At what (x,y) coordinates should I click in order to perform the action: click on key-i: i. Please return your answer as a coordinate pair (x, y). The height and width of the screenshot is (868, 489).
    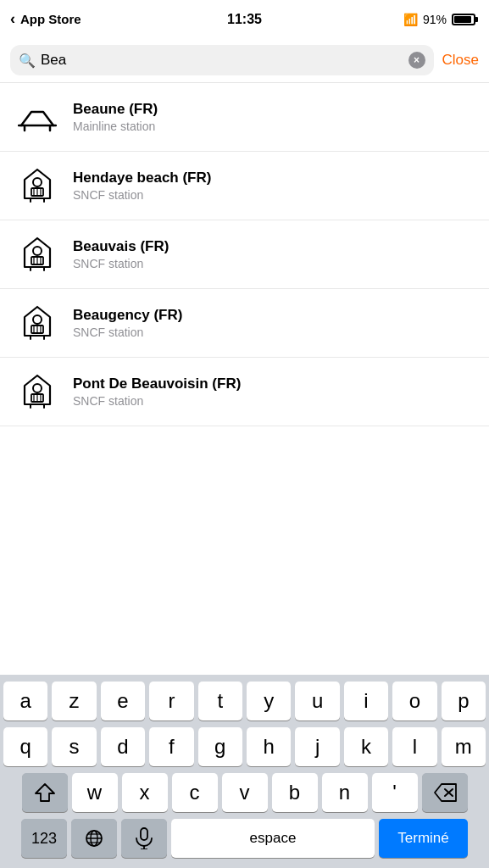
    Looking at the image, I should click on (366, 701).